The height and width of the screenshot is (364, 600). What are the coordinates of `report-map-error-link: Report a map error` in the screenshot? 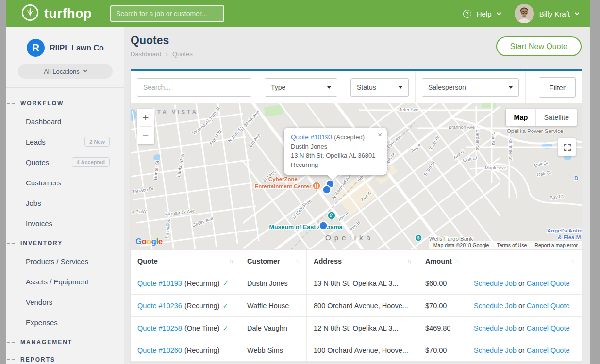 It's located at (556, 245).